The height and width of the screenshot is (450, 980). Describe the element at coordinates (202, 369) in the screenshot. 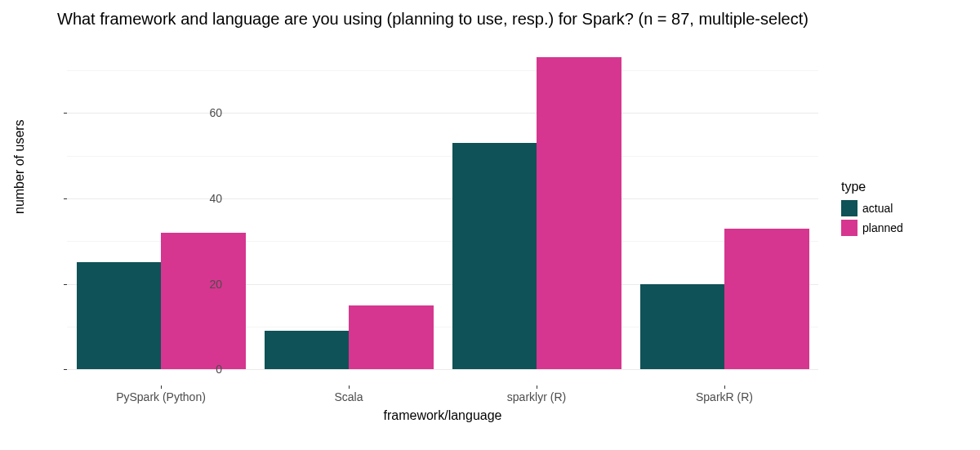

I see `y-tick-label: 0` at that location.